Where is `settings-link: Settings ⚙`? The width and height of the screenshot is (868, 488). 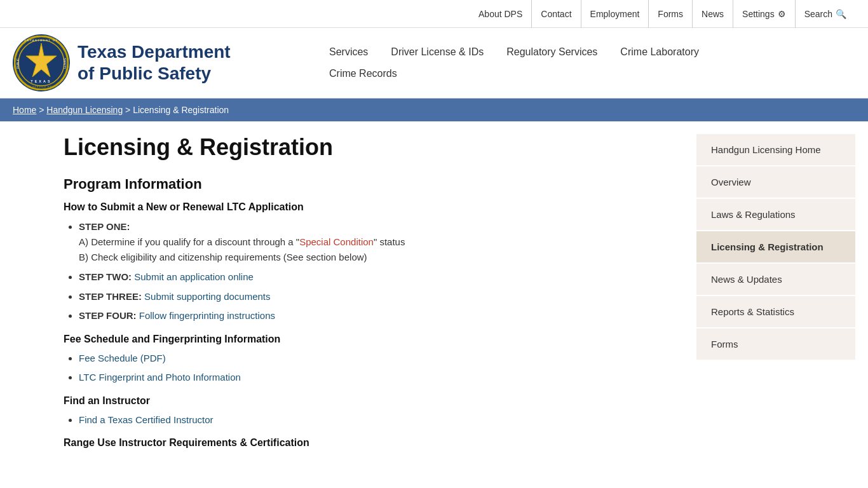
settings-link: Settings ⚙ is located at coordinates (764, 14).